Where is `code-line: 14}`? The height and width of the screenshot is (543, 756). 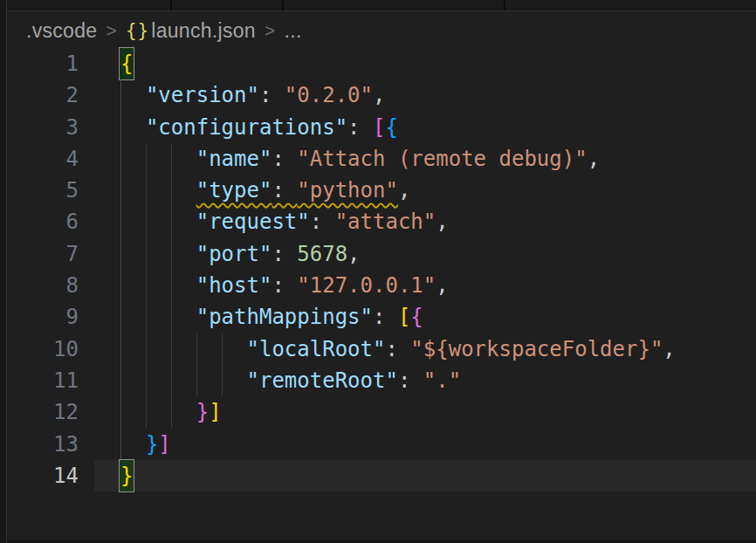
code-line: 14} is located at coordinates (381, 476).